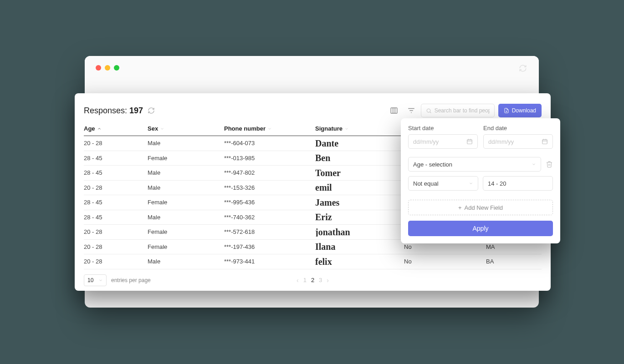 The image size is (624, 364). I want to click on cell-phone: ***-572-618, so click(270, 232).